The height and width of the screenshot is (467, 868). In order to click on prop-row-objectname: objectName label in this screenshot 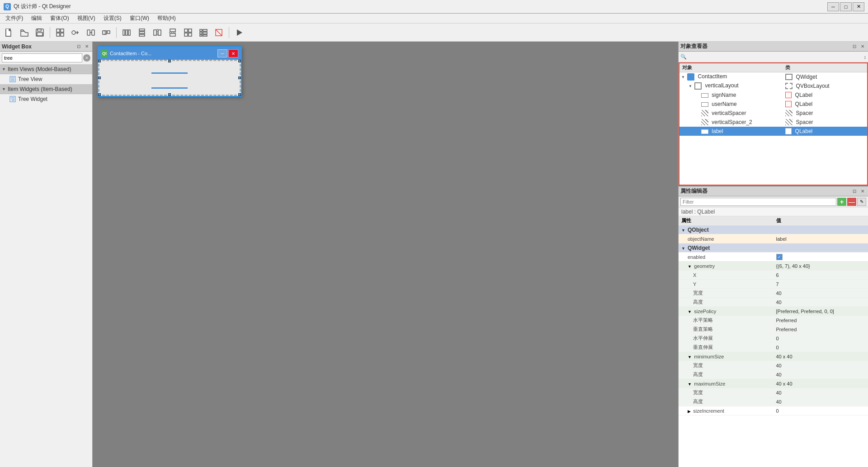, I will do `click(773, 239)`.